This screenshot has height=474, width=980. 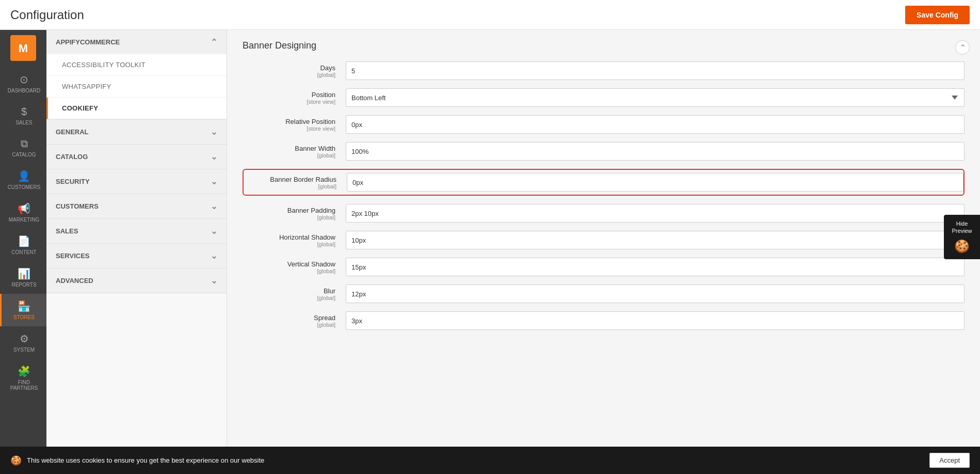 I want to click on highlighted-banner-border-radius: Banner Border Radius [global], so click(x=604, y=182).